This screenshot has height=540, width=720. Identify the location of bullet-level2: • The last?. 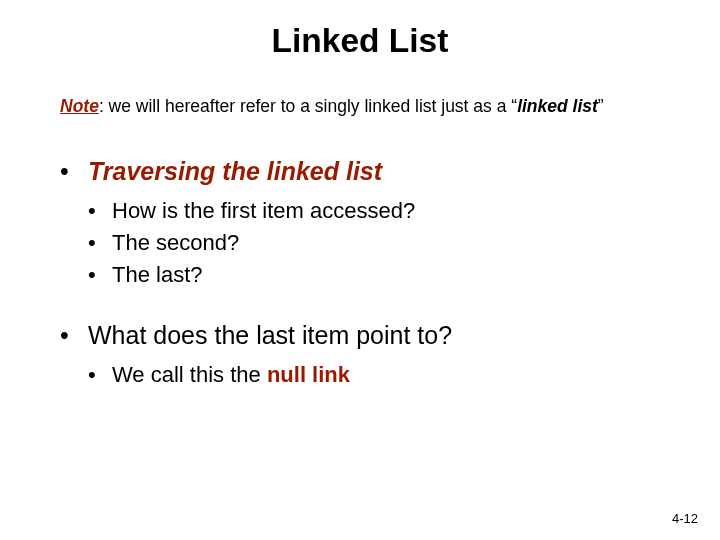
(374, 275).